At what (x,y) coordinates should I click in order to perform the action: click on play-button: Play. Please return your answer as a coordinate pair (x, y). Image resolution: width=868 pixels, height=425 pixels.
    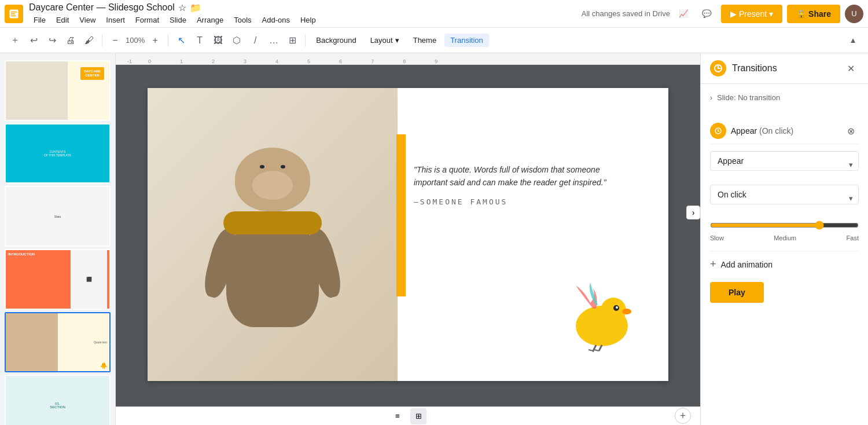
    Looking at the image, I should click on (737, 292).